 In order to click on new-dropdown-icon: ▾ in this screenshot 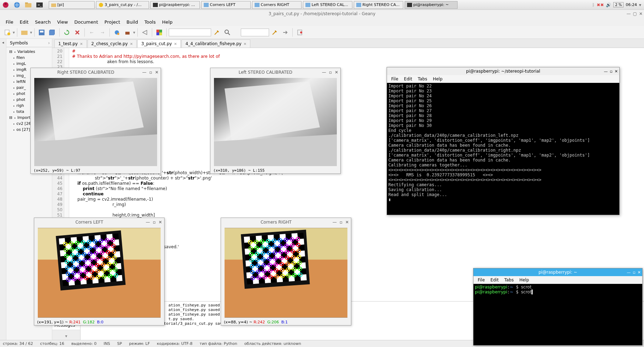, I will do `click(14, 32)`.